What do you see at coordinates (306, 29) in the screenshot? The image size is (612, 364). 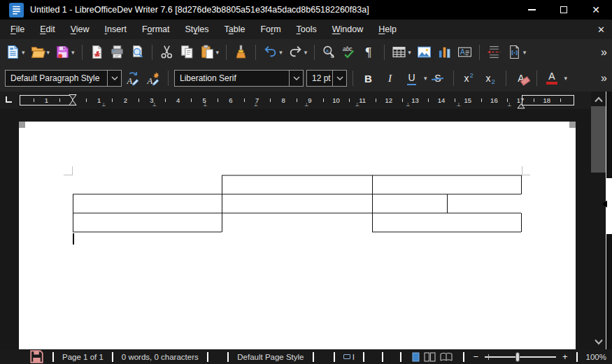 I see `menubar: FileEditViewInsertFormatStylesTableFormT…` at bounding box center [306, 29].